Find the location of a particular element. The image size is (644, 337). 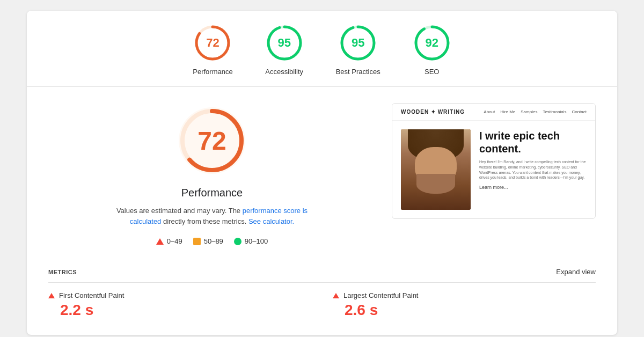

nav-link-contact: Contact is located at coordinates (579, 112).